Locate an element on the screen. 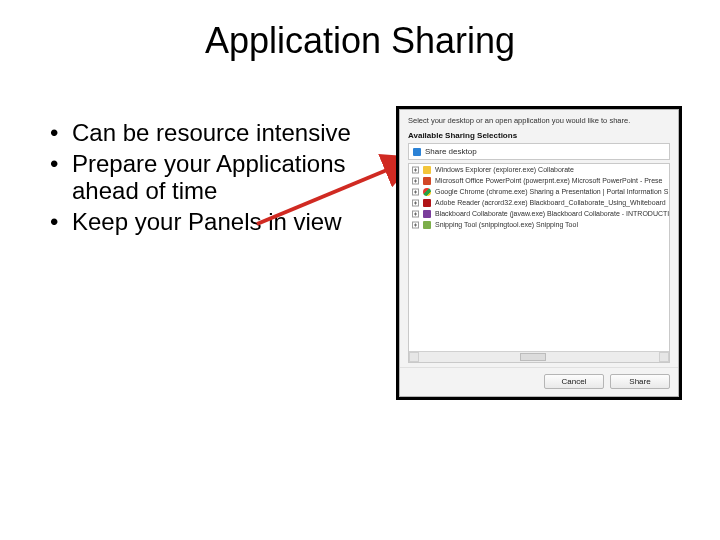 This screenshot has width=720, height=540. desktop-icon is located at coordinates (417, 152).